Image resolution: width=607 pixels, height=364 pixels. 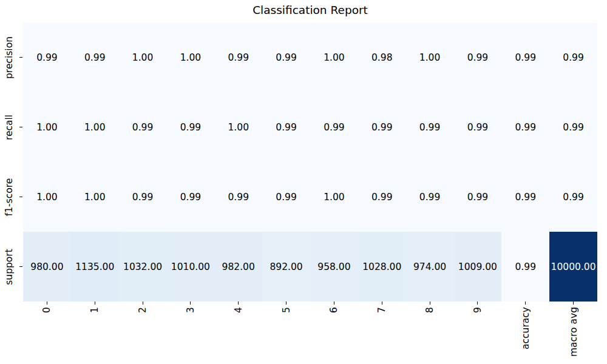 What do you see at coordinates (478, 267) in the screenshot?
I see `heatmap-cell-support-9: 1009.00` at bounding box center [478, 267].